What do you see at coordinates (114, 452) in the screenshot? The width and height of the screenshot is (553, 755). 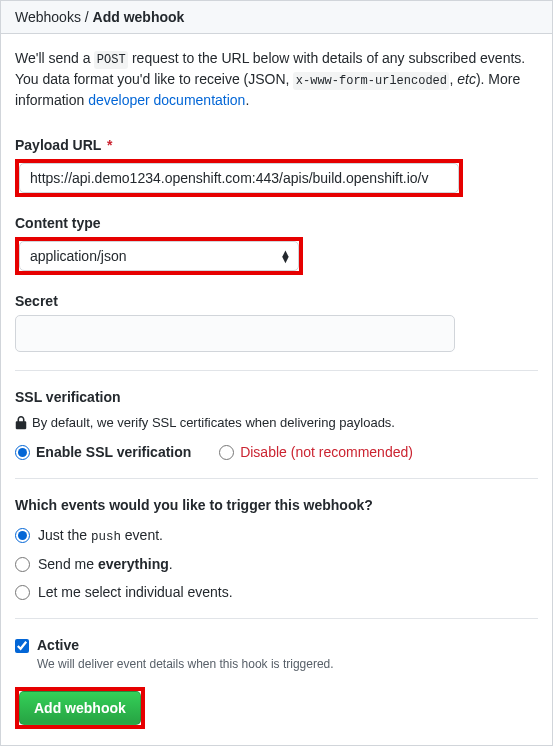 I see `ssl-enable-label: Enable SSL verification` at bounding box center [114, 452].